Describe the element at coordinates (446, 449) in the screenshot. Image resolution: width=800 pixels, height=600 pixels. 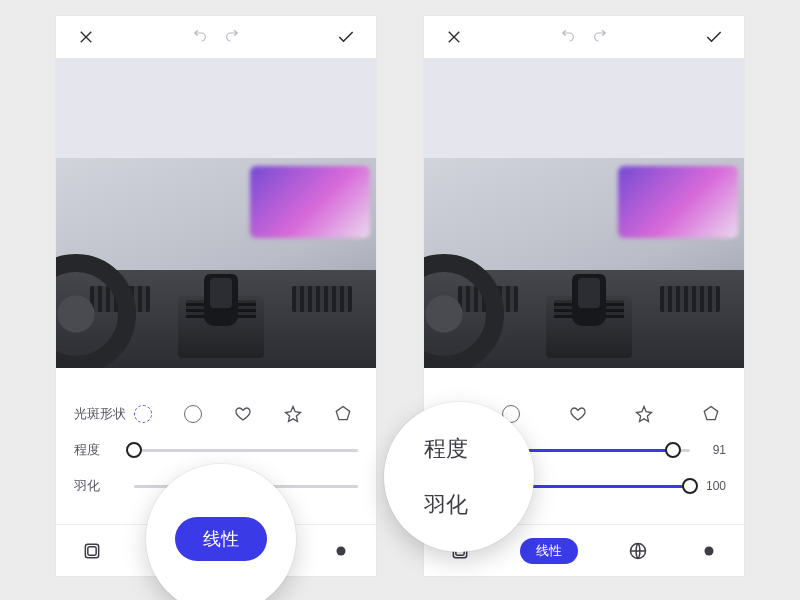
I see `zoom-intensity-label: 程度` at that location.